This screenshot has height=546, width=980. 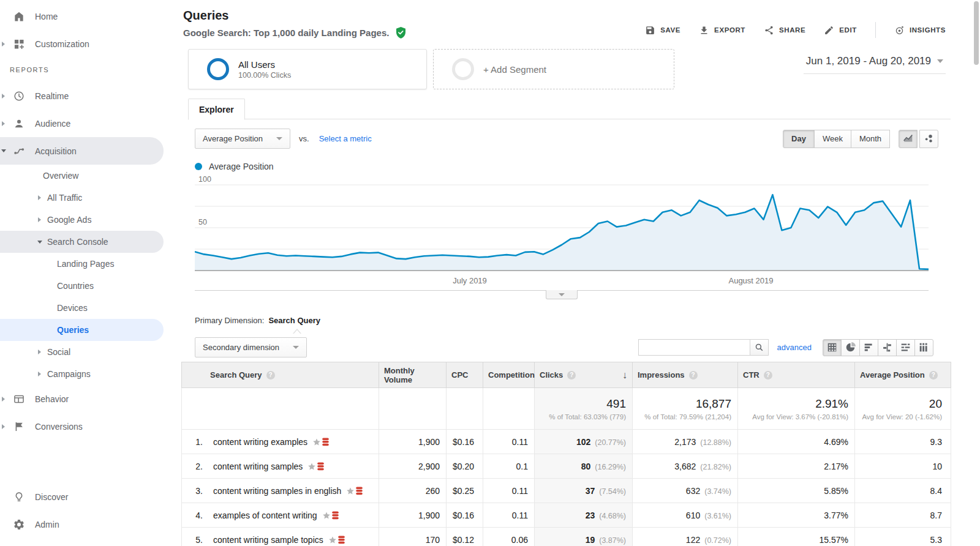 I want to click on edit-button: EDIT, so click(x=840, y=31).